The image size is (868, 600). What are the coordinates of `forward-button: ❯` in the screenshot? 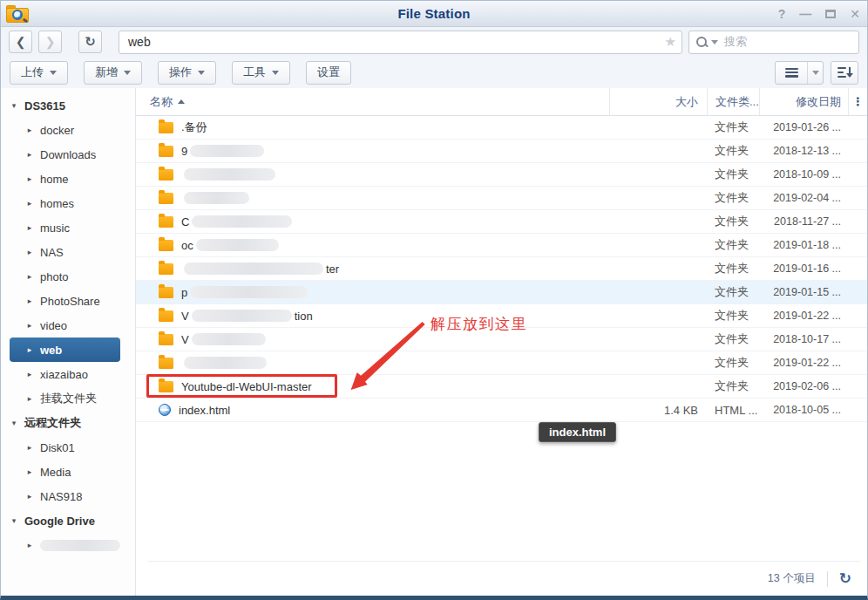 It's located at (51, 42).